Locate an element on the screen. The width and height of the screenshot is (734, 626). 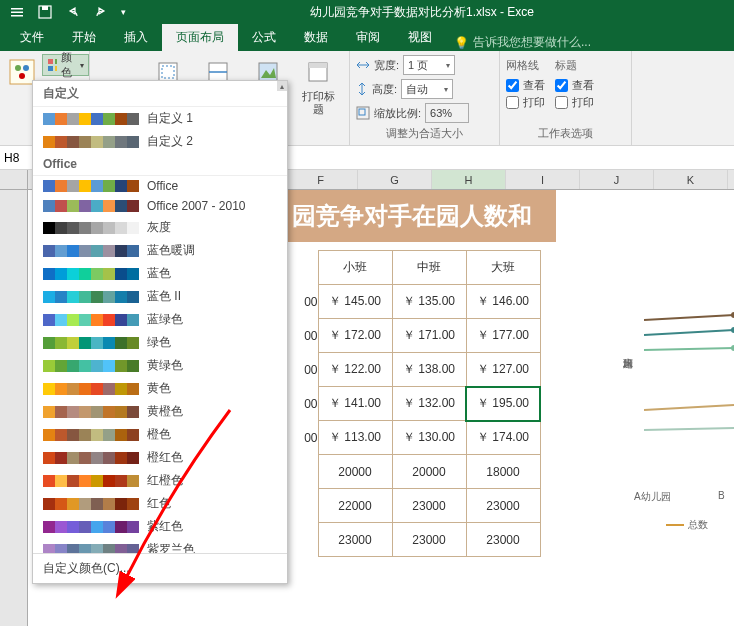
theme-item: 黄绿色 is located at coordinates (160, 366).